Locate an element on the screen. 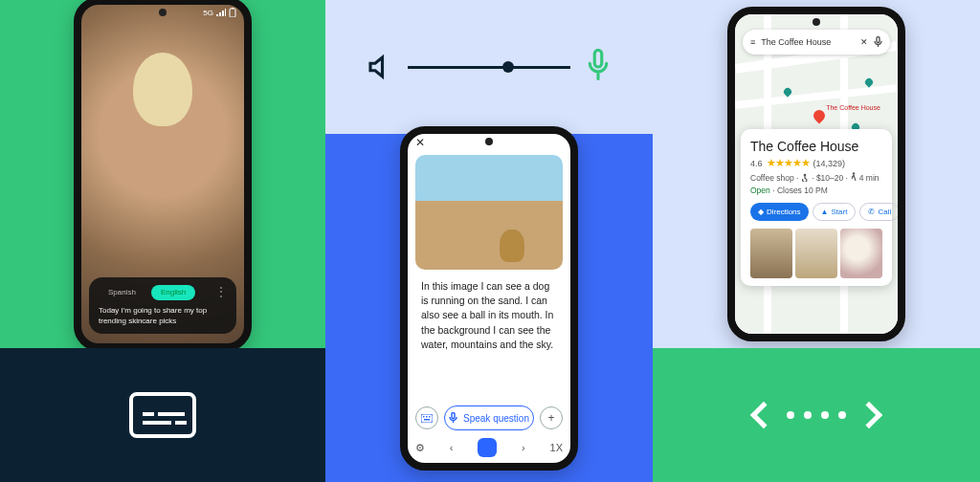 The image size is (980, 482). described-image is located at coordinates (489, 212).